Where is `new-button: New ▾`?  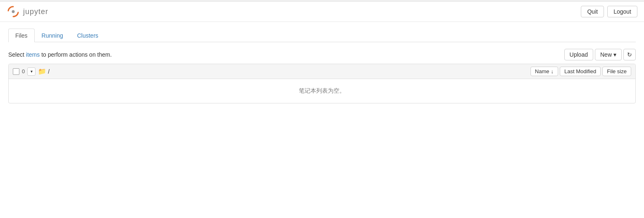 new-button: New ▾ is located at coordinates (608, 55).